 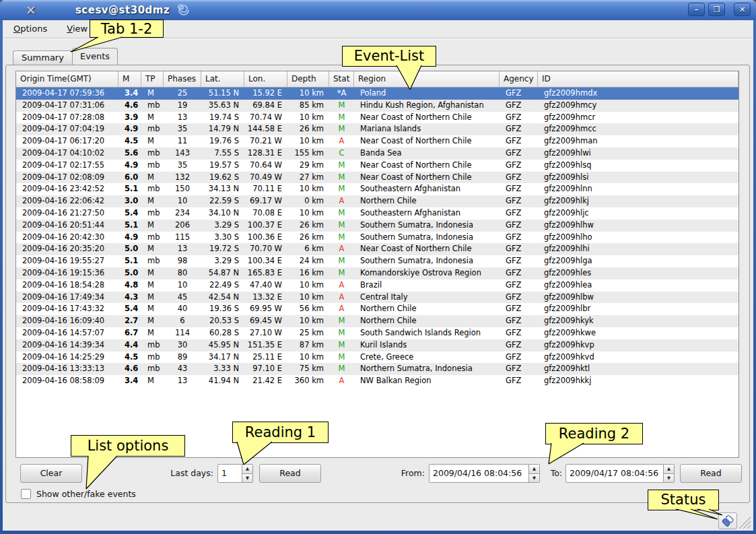 I want to click on table-cell: mb, so click(x=152, y=189).